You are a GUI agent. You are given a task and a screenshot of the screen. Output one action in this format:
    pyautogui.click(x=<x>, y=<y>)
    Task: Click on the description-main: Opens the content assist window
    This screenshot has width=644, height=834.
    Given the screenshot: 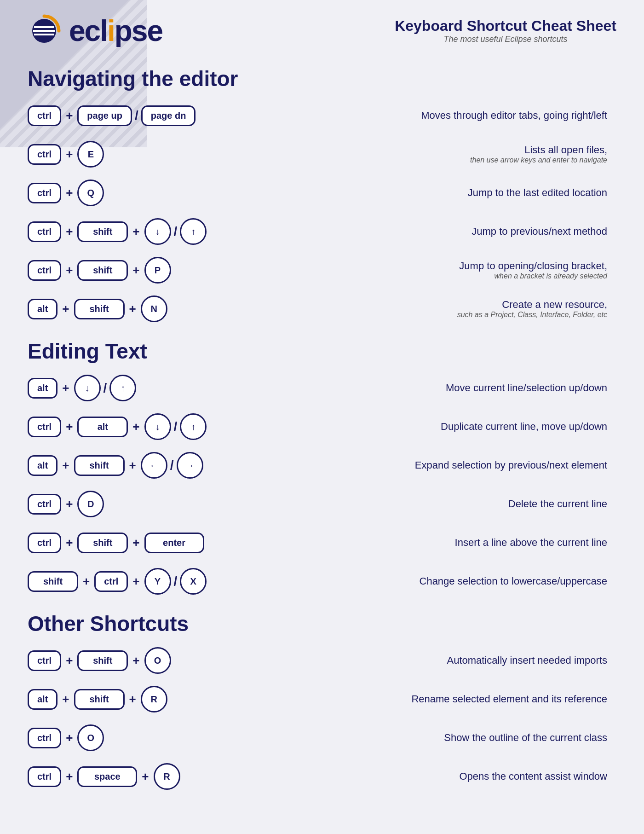 What is the action you would take?
    pyautogui.click(x=446, y=776)
    